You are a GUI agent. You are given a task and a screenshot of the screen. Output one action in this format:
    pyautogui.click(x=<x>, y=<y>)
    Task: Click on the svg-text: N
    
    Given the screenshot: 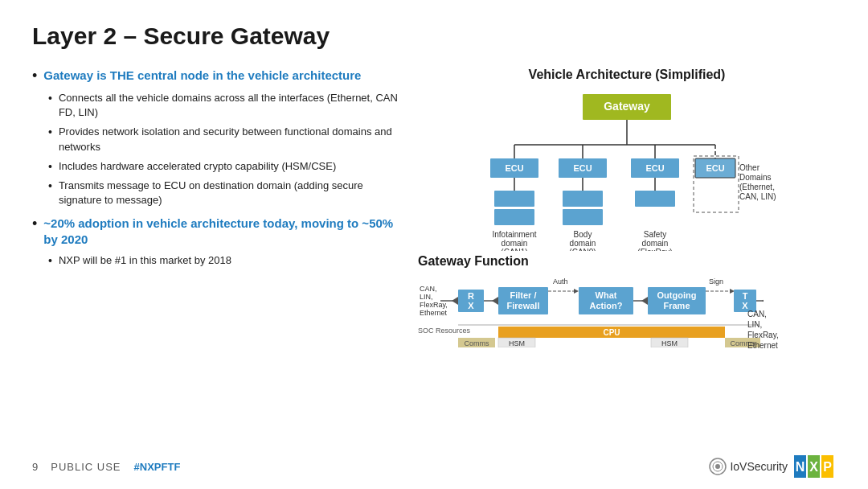 What is the action you would take?
    pyautogui.click(x=800, y=466)
    